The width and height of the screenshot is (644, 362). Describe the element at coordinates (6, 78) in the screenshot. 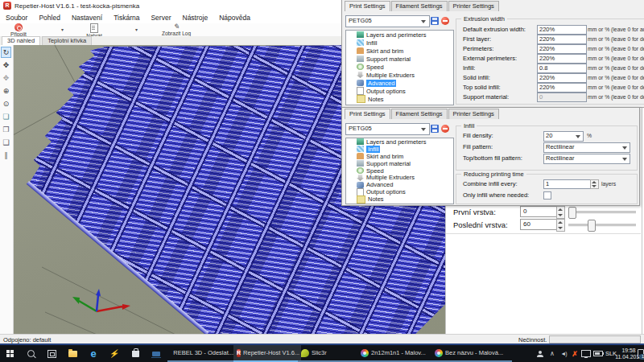

I see `move-viewpoint-tool-icon` at that location.